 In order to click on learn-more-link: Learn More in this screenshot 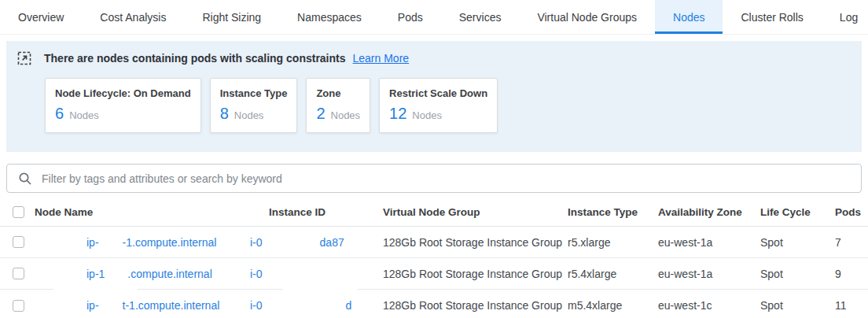, I will do `click(381, 58)`.